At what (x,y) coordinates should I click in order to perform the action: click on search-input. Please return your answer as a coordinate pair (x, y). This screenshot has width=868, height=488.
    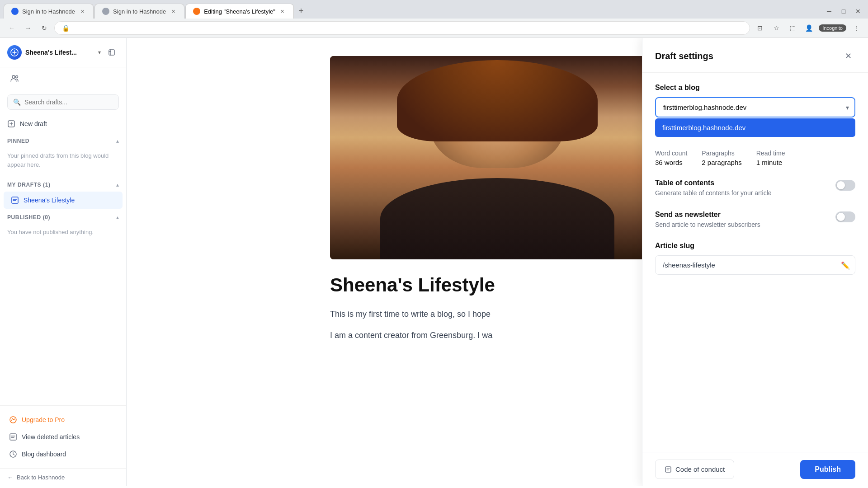
    Looking at the image, I should click on (69, 102).